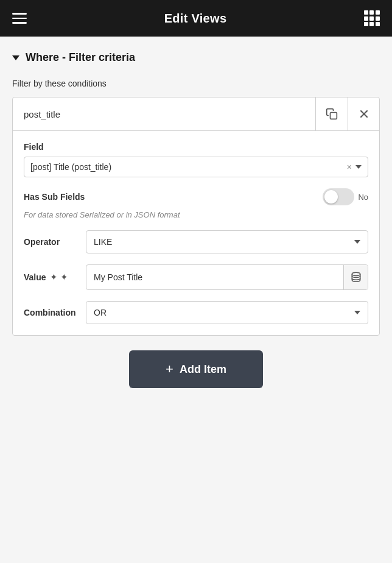 This screenshot has height=563, width=392. Describe the element at coordinates (331, 197) in the screenshot. I see `toggle-knob` at that location.